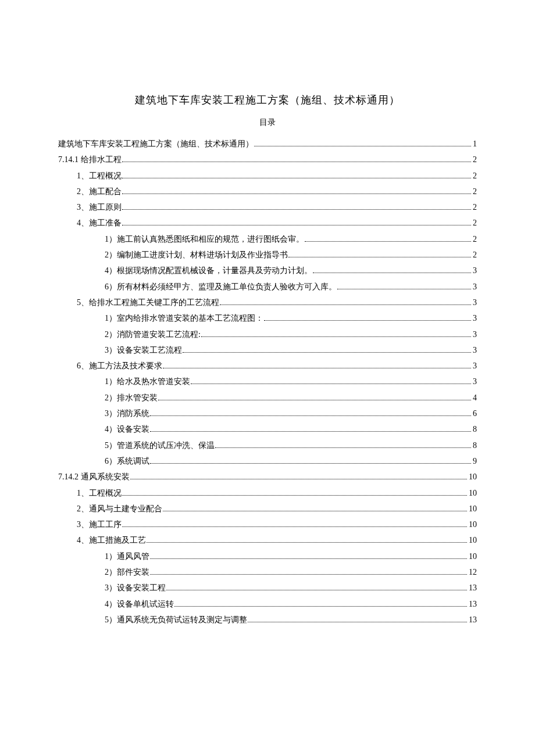 The height and width of the screenshot is (756, 535). What do you see at coordinates (268, 414) in the screenshot?
I see `toc-entry: 3）消防系统6` at bounding box center [268, 414].